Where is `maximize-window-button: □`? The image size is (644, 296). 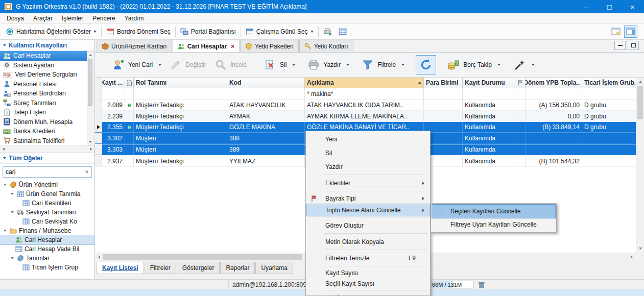
maximize-window-button: □ is located at coordinates (610, 7).